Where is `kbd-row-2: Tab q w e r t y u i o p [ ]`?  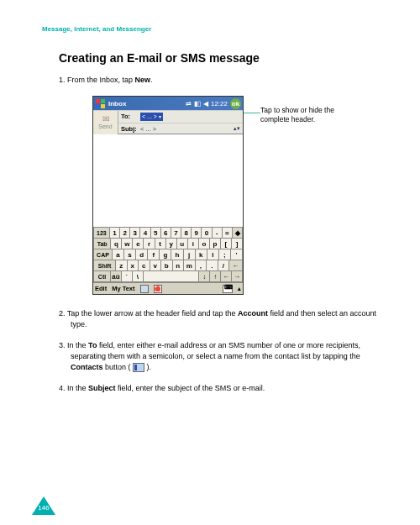
kbd-row-2: Tab q w e r t y u i o p [ ] is located at coordinates (168, 244).